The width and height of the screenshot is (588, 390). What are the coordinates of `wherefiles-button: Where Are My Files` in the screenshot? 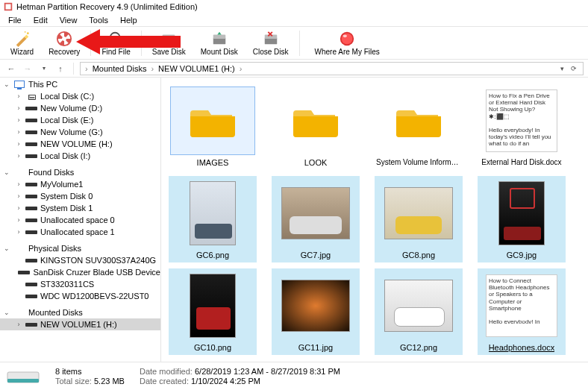 It's located at (348, 43).